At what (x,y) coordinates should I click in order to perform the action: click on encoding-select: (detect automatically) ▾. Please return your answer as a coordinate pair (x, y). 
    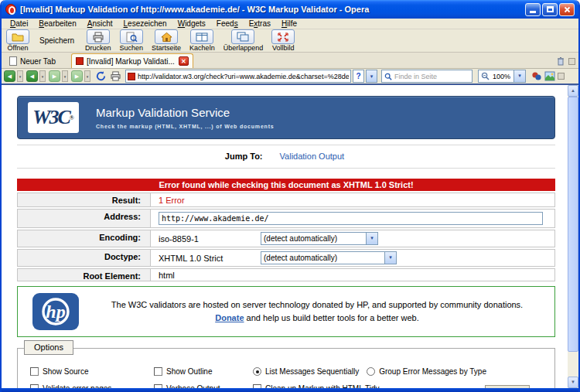
    Looking at the image, I should click on (319, 238).